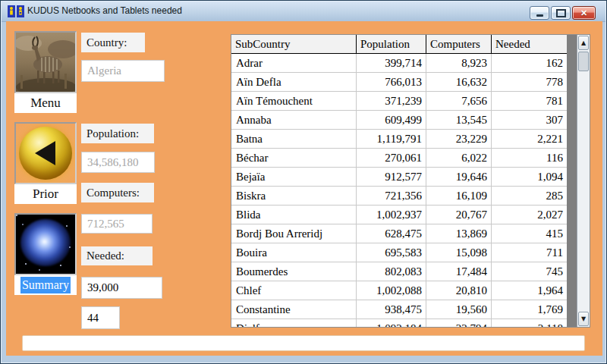 The image size is (607, 364). Describe the element at coordinates (530, 120) in the screenshot. I see `table-cell: 307` at that location.